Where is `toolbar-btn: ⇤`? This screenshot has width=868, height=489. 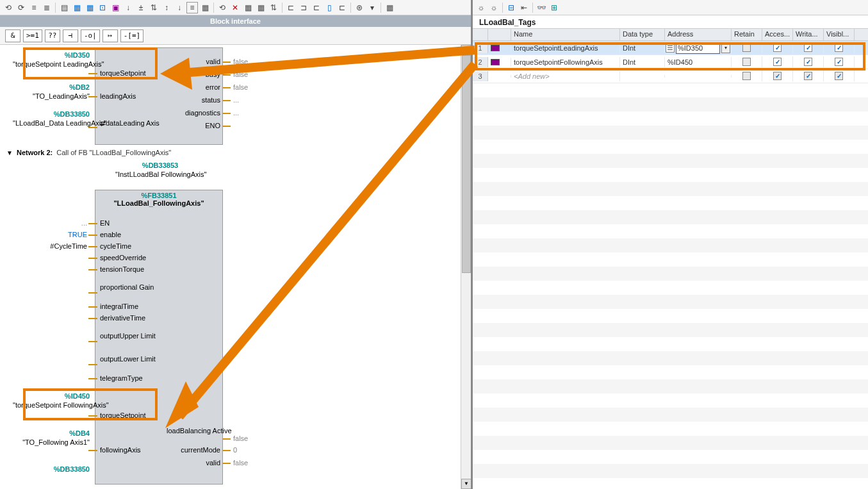
toolbar-btn: ⇤ is located at coordinates (524, 8).